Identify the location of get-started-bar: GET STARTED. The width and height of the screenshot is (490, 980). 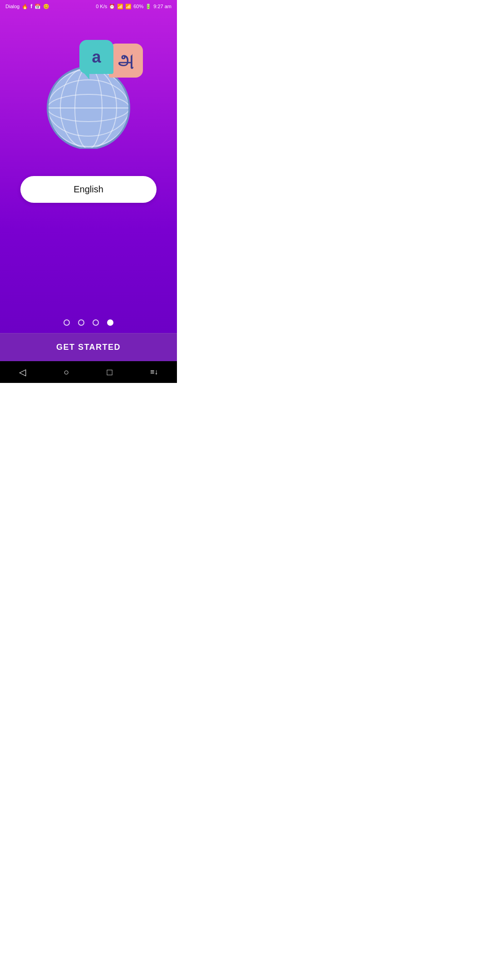
(88, 347).